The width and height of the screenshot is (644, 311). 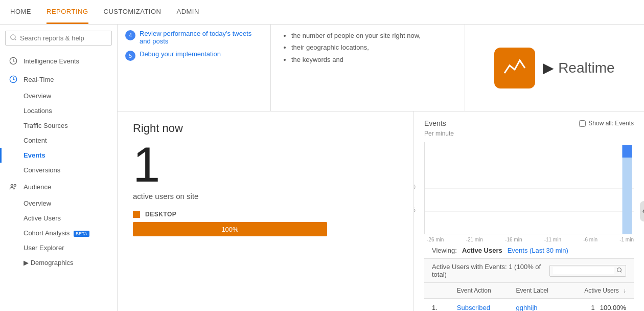 I want to click on col-event-action: Event Action, so click(x=479, y=291).